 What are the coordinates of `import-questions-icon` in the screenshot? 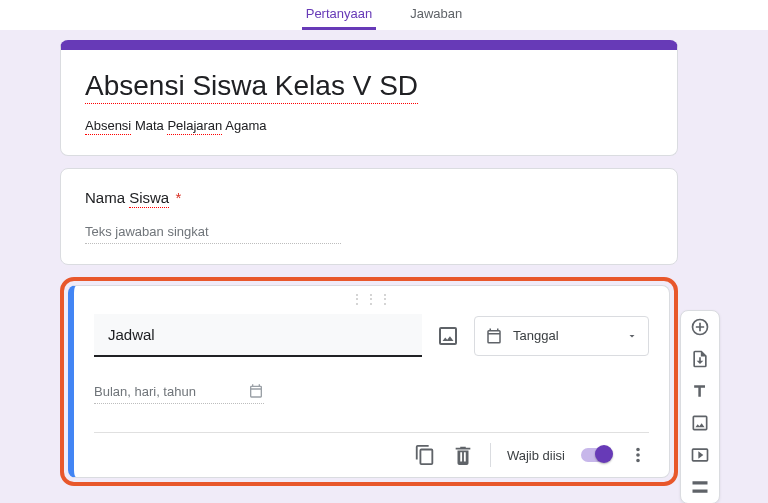 It's located at (700, 359).